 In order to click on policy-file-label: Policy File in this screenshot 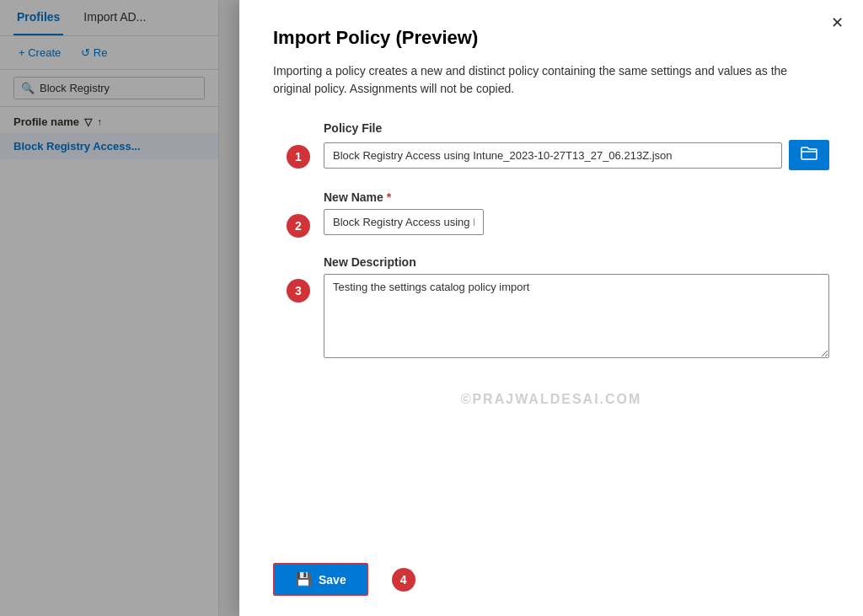, I will do `click(576, 128)`.